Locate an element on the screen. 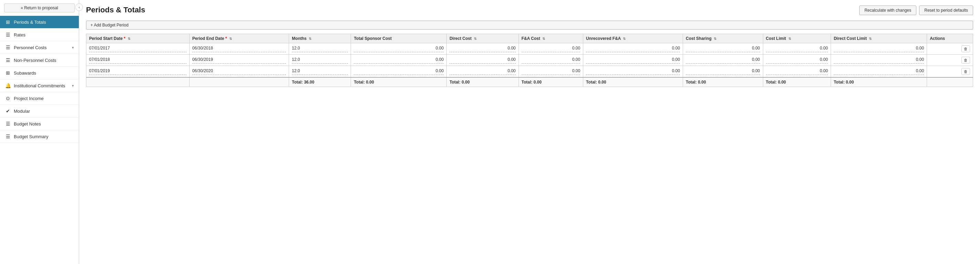 Image resolution: width=980 pixels, height=264 pixels. fa-cost-1: 0.00 is located at coordinates (551, 60).